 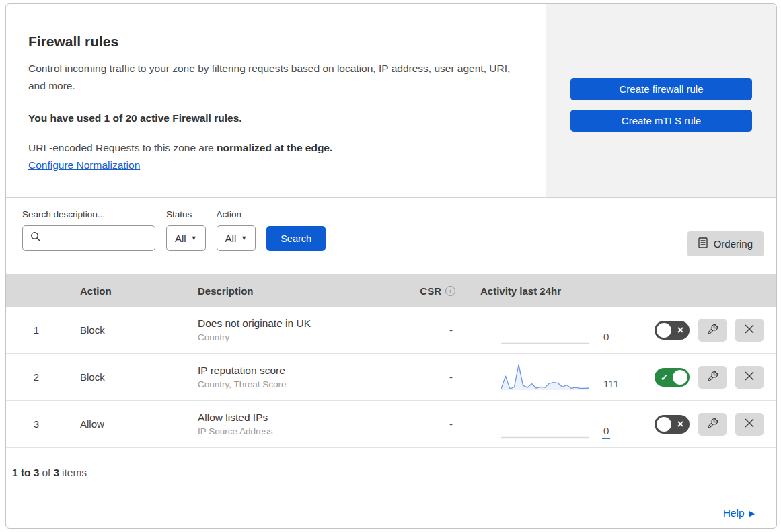 I want to click on table-row: 3 Allow Allow listed IPs IP Source Addre…, so click(x=392, y=424).